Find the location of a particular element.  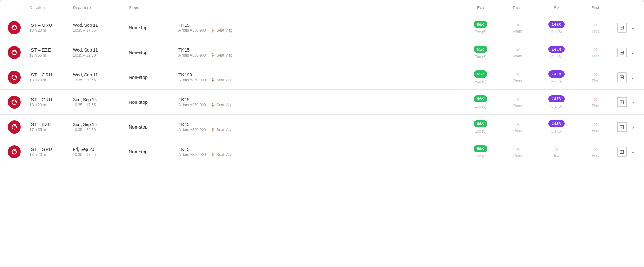

prem-label: Prem is located at coordinates (518, 131).